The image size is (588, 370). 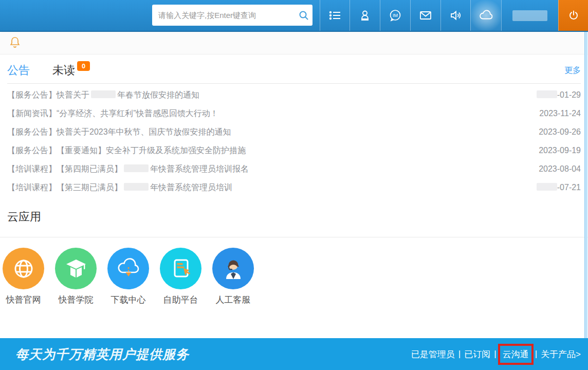 What do you see at coordinates (24, 300) in the screenshot?
I see `app-label: 快普官网` at bounding box center [24, 300].